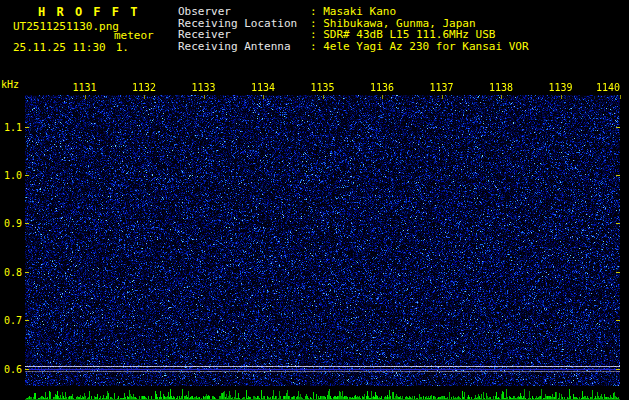 This screenshot has width=629, height=400. I want to click on x-axis-label: 1136, so click(382, 88).